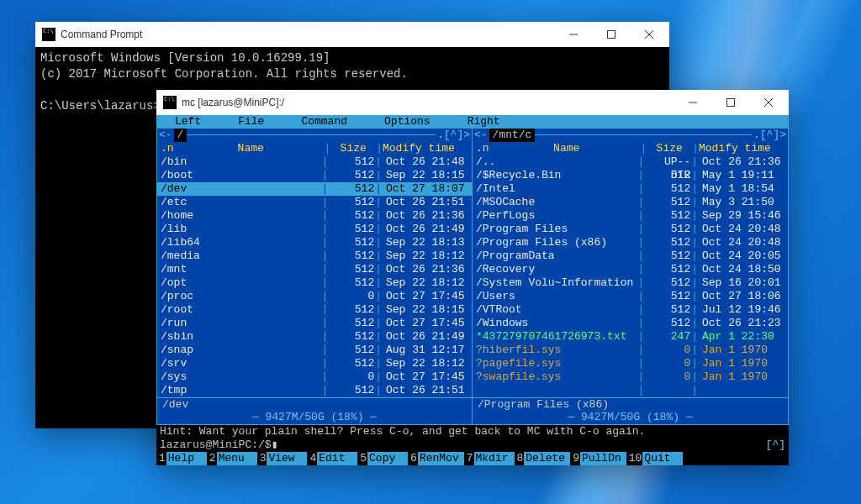  What do you see at coordinates (240, 216) in the screenshot?
I see `file-name: /home` at bounding box center [240, 216].